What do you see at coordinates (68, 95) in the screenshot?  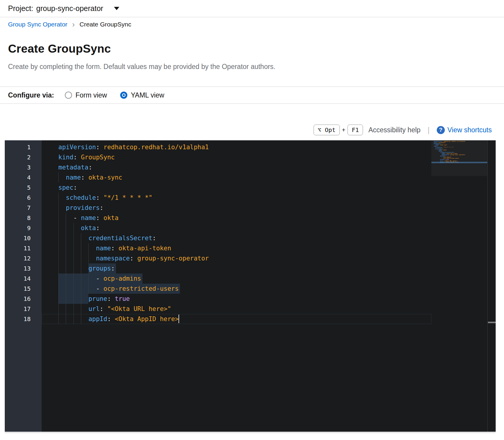 I see `radio-unselected-icon` at bounding box center [68, 95].